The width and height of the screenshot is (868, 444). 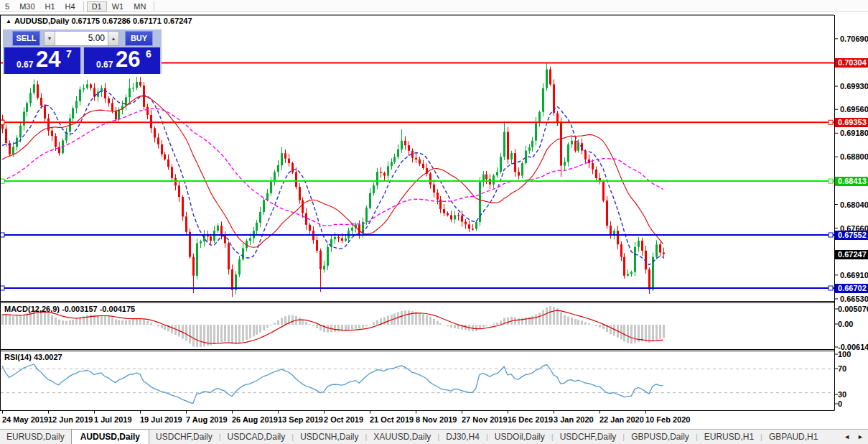 I want to click on date-tick-label: 24 May 2019, so click(x=25, y=420).